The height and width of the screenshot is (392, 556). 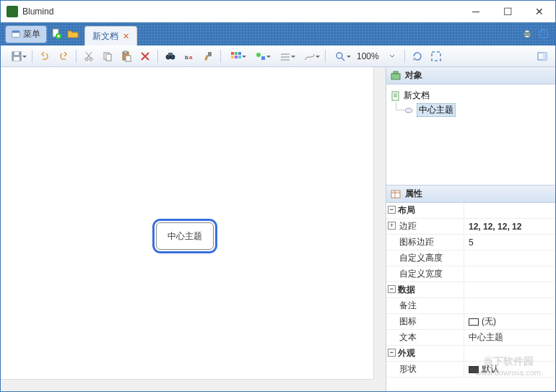 I want to click on svg-text: b, so click(x=186, y=58).